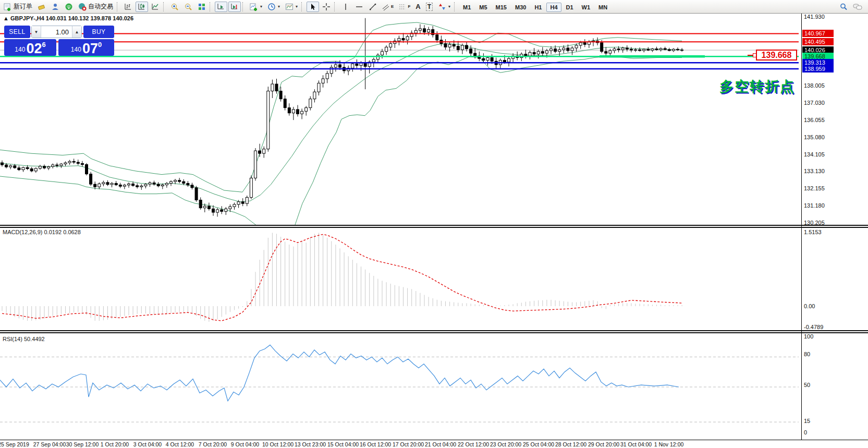 Image resolution: width=868 pixels, height=448 pixels. Describe the element at coordinates (843, 7) in the screenshot. I see `search-icon` at that location.